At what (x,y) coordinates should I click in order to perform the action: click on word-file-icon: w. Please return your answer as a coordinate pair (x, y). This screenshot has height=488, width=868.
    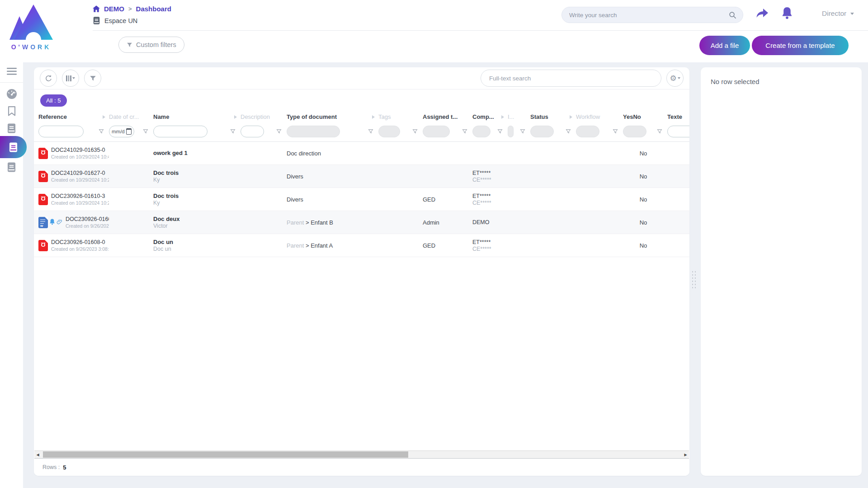
    Looking at the image, I should click on (43, 222).